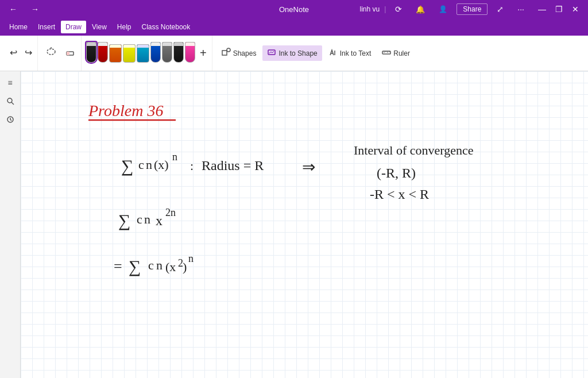  What do you see at coordinates (239, 53) in the screenshot?
I see `shapes-tool: Shapes` at bounding box center [239, 53].